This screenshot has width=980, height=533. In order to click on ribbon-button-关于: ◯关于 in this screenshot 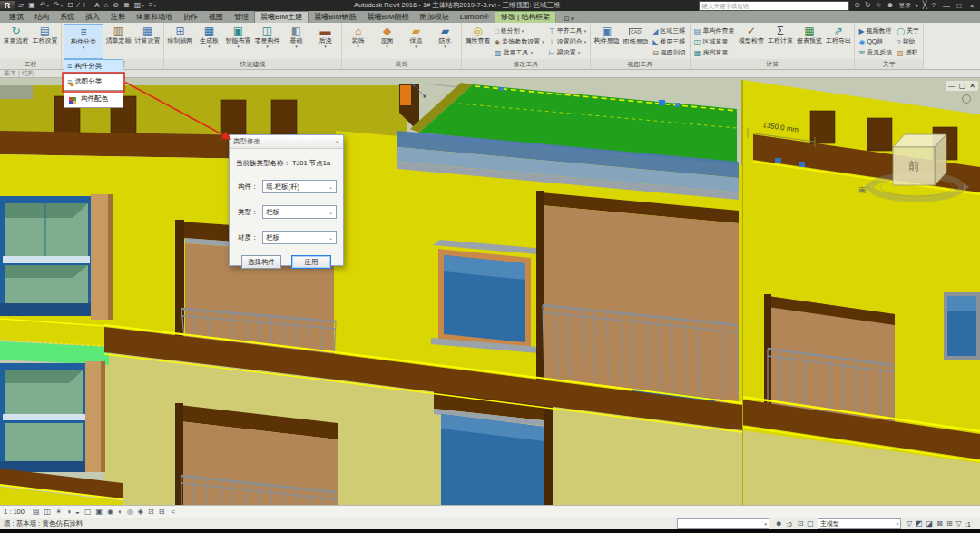, I will do `click(907, 31)`.